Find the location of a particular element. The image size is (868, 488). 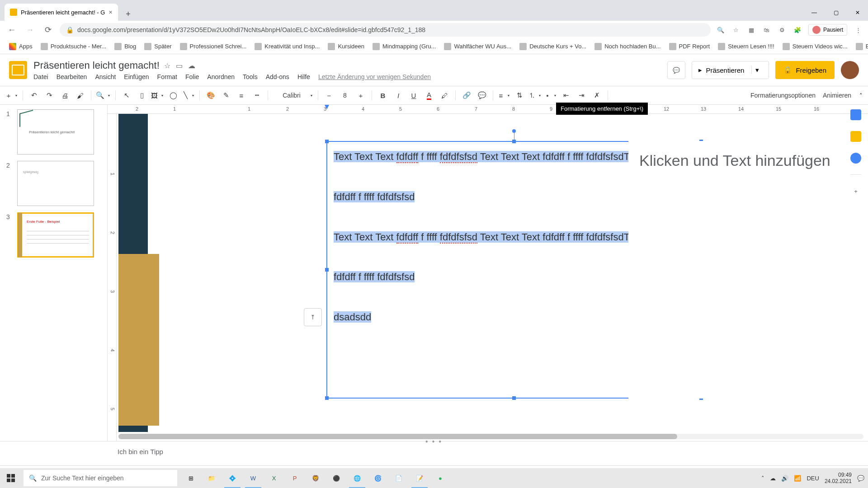

bookmark-item: Steuern Lesen !!!! is located at coordinates (746, 47).